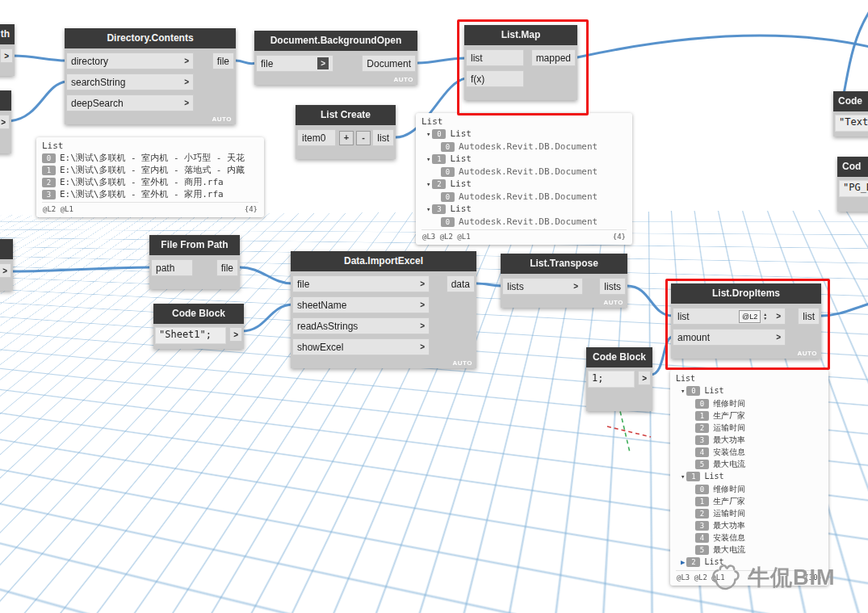  What do you see at coordinates (384, 262) in the screenshot?
I see `node-title: Data.ImportExcel` at bounding box center [384, 262].